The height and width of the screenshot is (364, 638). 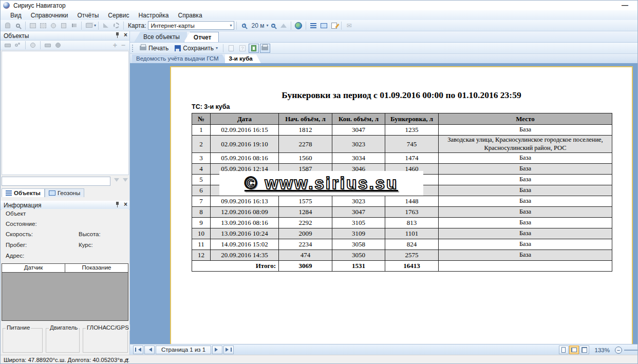 What do you see at coordinates (242, 48) in the screenshot?
I see `help-button: ?` at bounding box center [242, 48].